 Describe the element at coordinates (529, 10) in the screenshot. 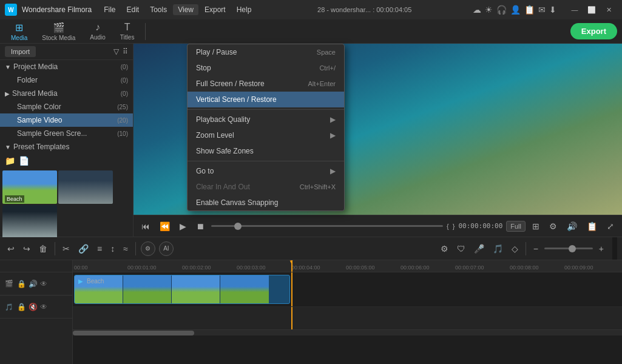

I see `clipboard-icon: 📋` at that location.